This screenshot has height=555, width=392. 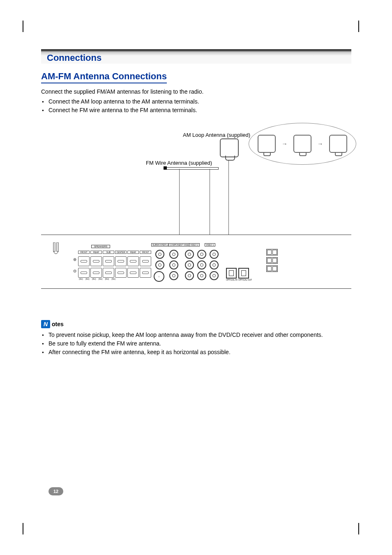 What do you see at coordinates (196, 92) in the screenshot?
I see `intro-text: Connect the supplied FM/AM antennas for …` at bounding box center [196, 92].